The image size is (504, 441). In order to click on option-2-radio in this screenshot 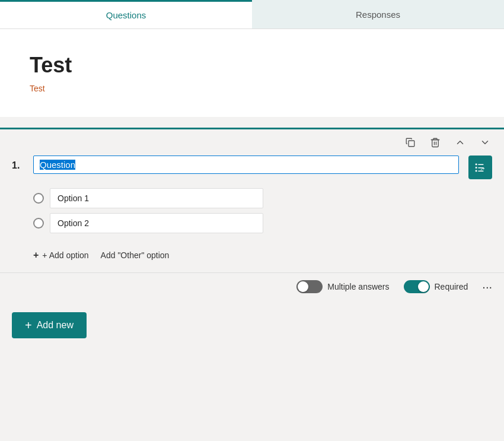, I will do `click(39, 223)`.